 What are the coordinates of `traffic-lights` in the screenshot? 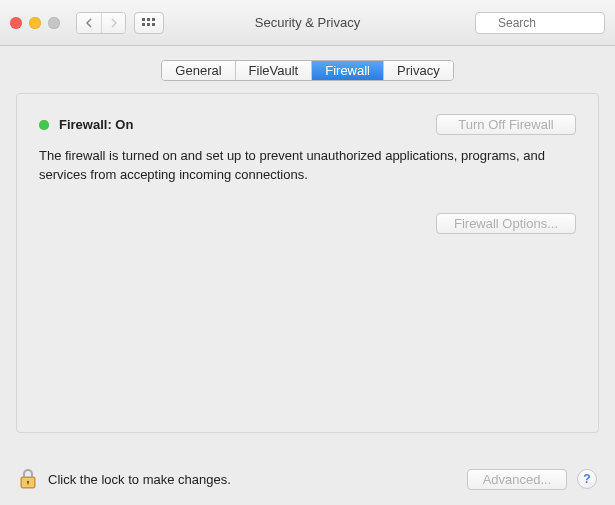 It's located at (35, 23).